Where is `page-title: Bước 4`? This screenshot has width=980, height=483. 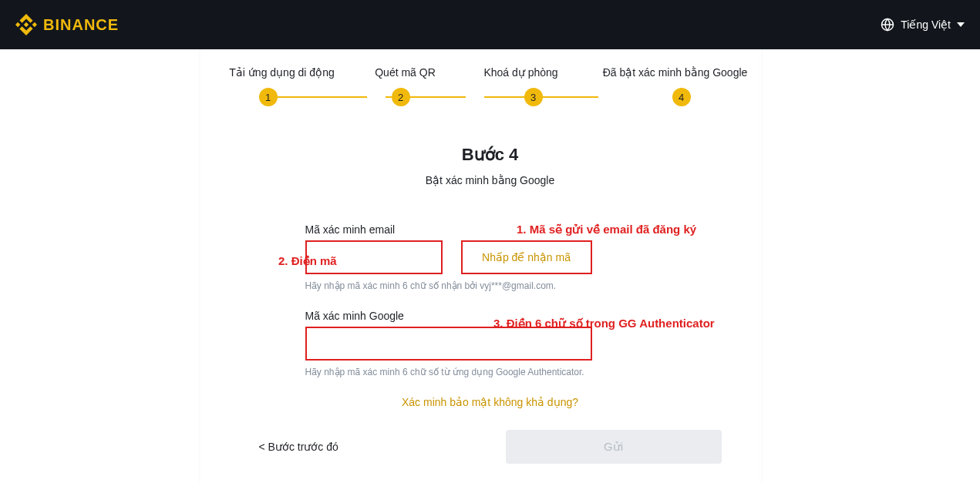 page-title: Bước 4 is located at coordinates (490, 155).